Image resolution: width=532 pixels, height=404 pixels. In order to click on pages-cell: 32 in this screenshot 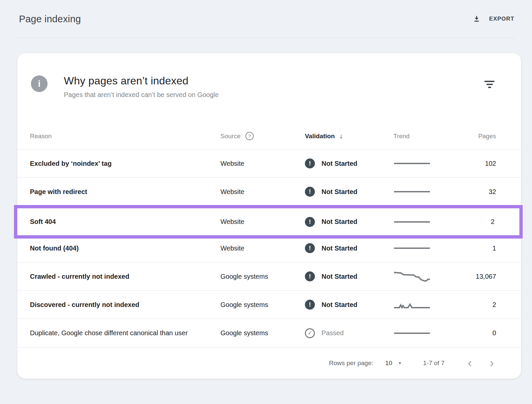, I will do `click(483, 192)`.